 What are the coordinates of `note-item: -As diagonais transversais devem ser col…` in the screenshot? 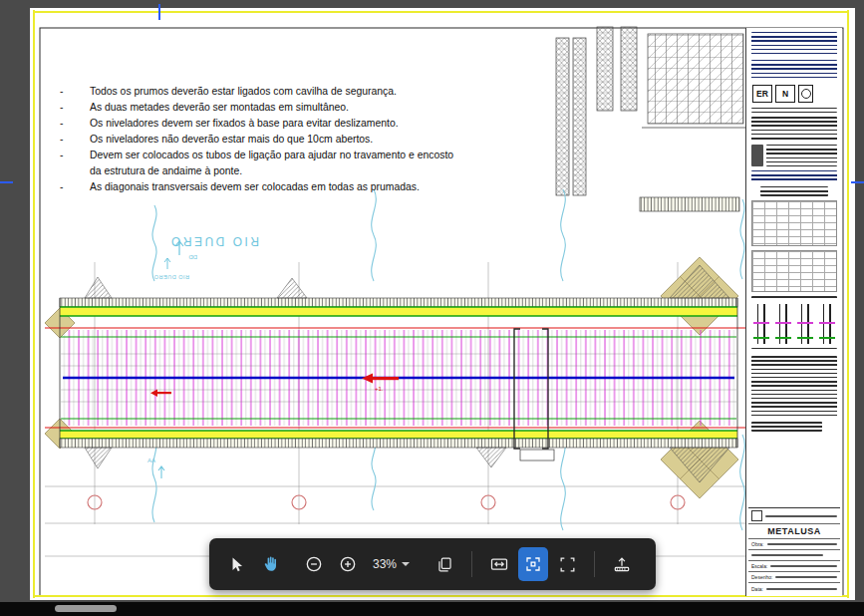 It's located at (261, 187).